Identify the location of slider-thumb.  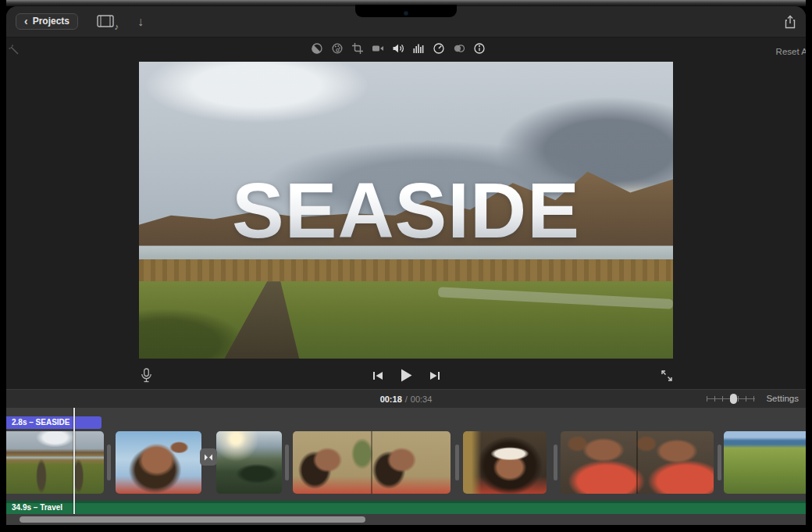
(734, 398).